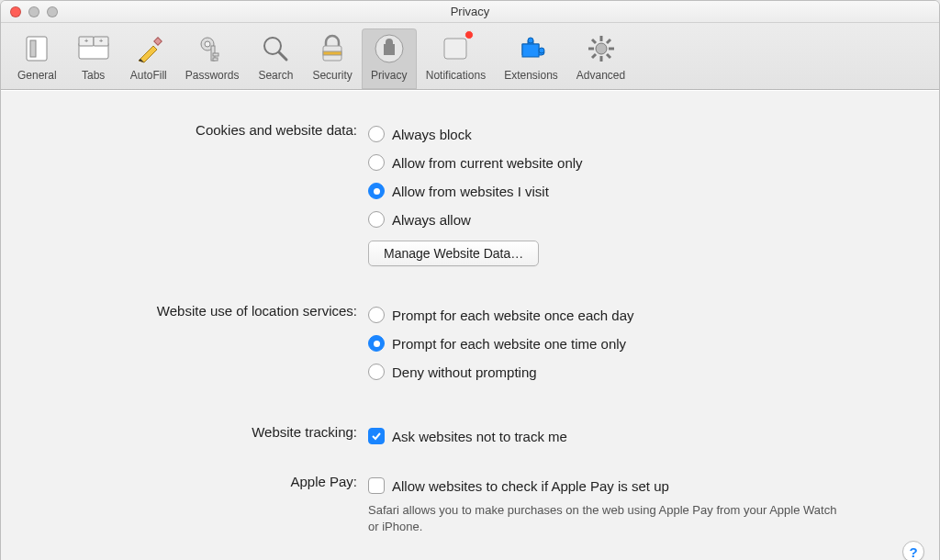 Image resolution: width=940 pixels, height=560 pixels. What do you see at coordinates (52, 12) in the screenshot?
I see `zoom-window-button` at bounding box center [52, 12].